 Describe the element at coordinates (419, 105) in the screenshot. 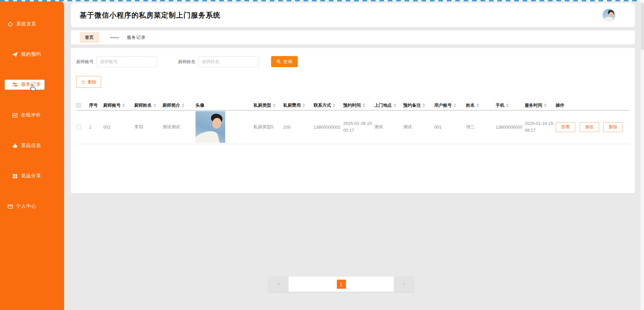

I see `col-remark: 预约备注` at that location.